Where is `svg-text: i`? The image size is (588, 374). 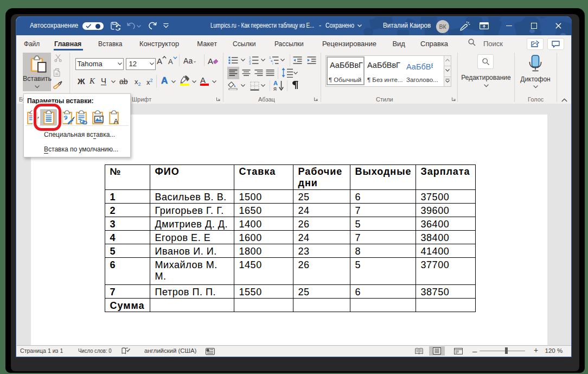
svg-text: i is located at coordinates (272, 63).